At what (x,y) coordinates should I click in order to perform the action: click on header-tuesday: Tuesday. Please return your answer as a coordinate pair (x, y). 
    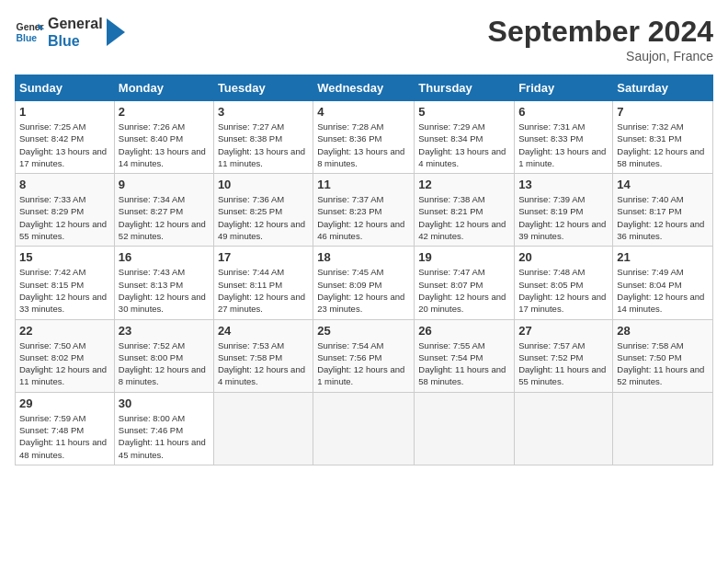
    Looking at the image, I should click on (263, 88).